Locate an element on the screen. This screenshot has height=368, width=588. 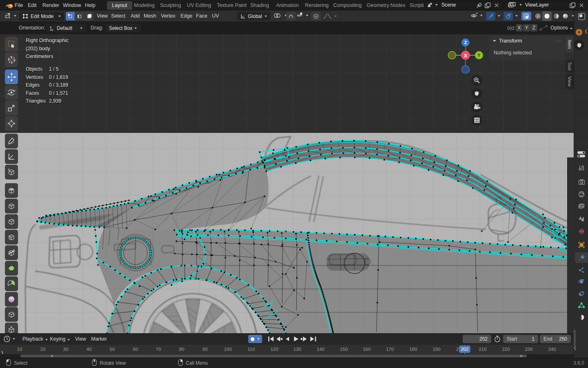
svg-text: X is located at coordinates (466, 56).